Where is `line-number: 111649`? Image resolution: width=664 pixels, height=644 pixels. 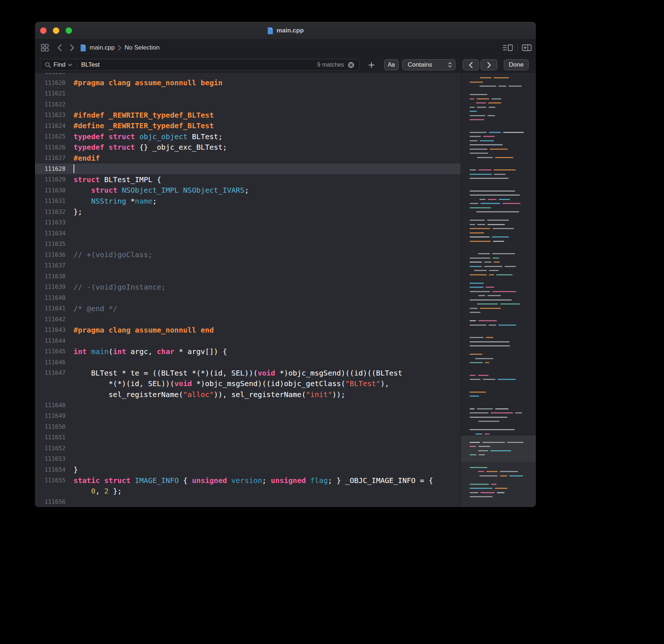
line-number: 111649 is located at coordinates (50, 416).